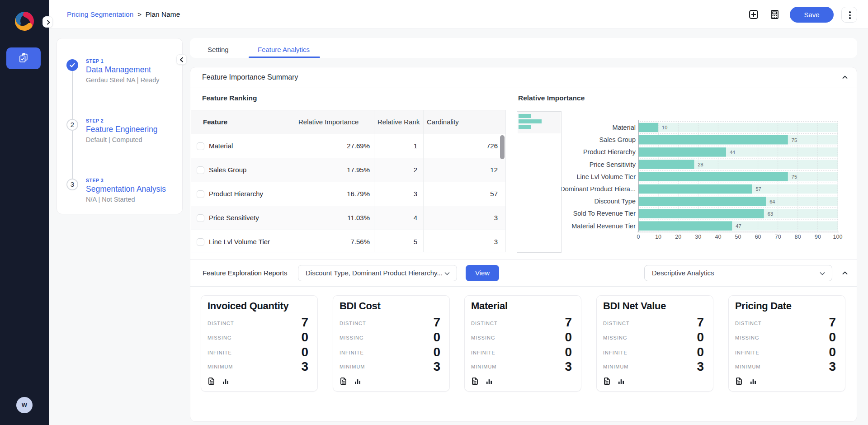  Describe the element at coordinates (818, 237) in the screenshot. I see `svg-text: 90` at that location.